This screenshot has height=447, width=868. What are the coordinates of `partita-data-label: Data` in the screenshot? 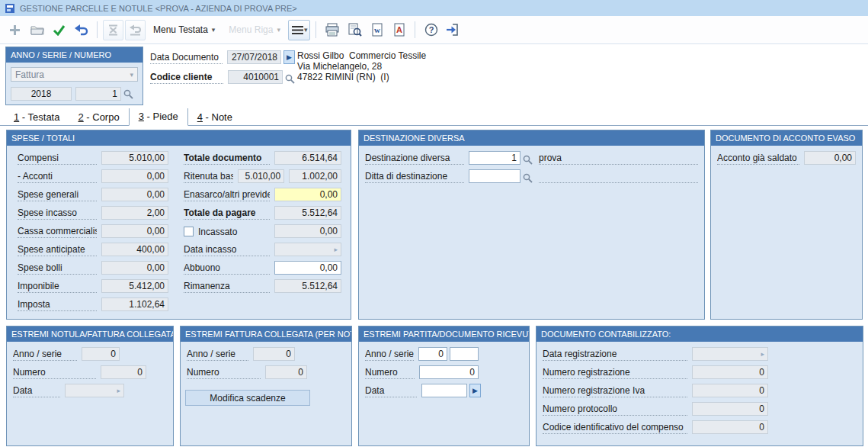 It's located at (375, 391).